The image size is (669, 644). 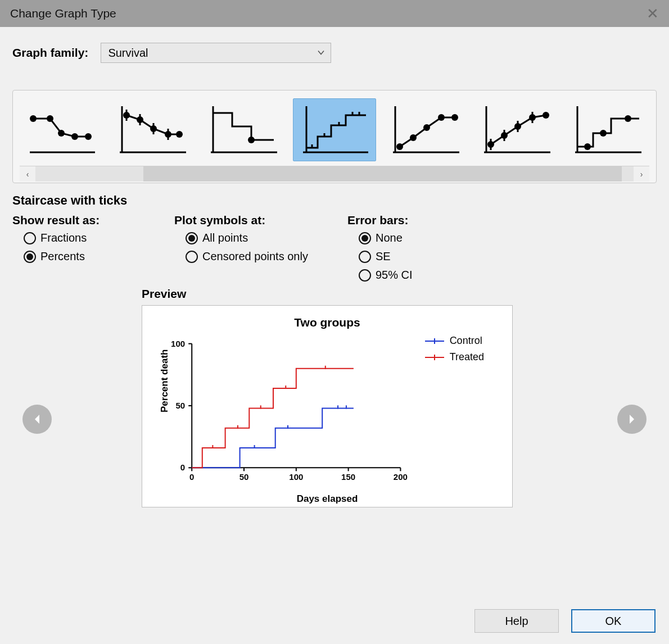 I want to click on preview-ylabel: Percent death, so click(x=165, y=381).